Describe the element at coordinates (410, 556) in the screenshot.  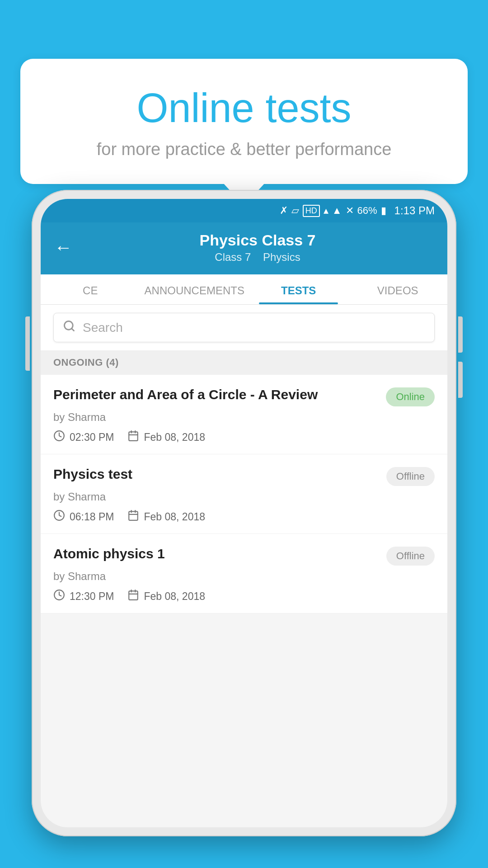
I see `status-badge-3: Offline` at that location.